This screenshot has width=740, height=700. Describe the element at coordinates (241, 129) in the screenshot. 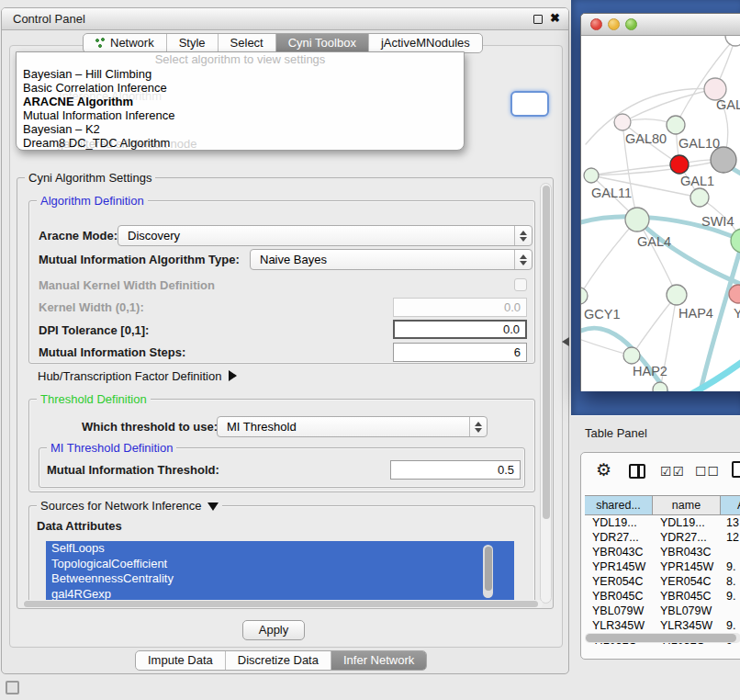

I see `algorithm-popup-item: Bayesian – K2` at that location.